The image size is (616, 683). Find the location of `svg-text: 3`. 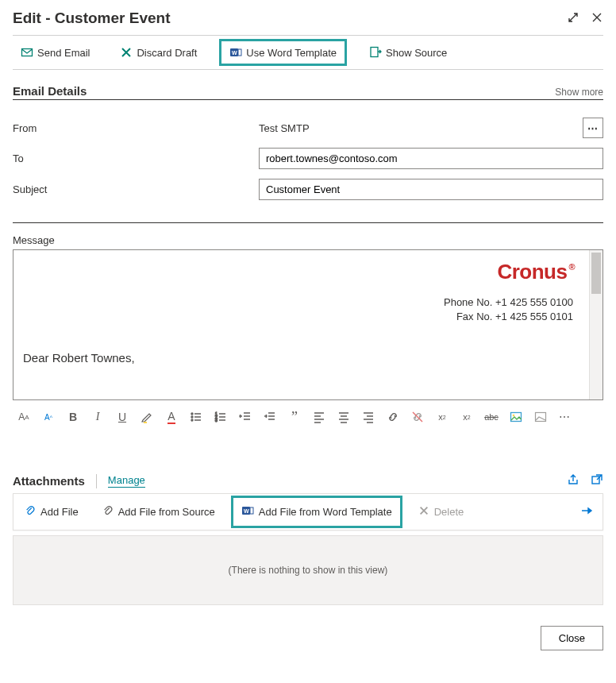

svg-text: 3 is located at coordinates (216, 420).